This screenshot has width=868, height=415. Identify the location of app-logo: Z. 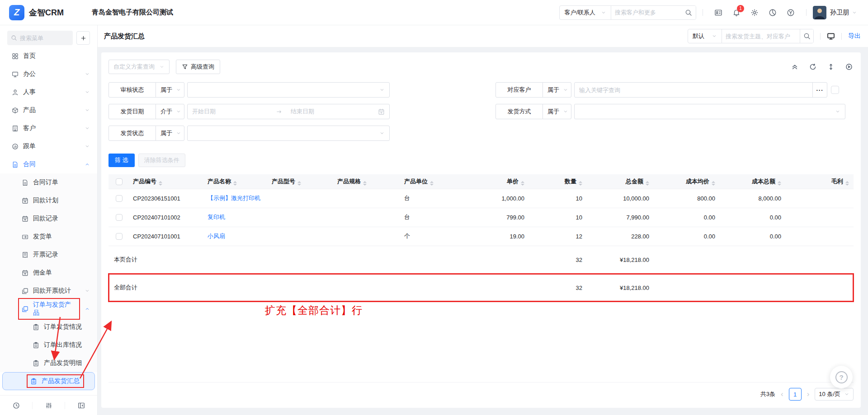
(17, 13).